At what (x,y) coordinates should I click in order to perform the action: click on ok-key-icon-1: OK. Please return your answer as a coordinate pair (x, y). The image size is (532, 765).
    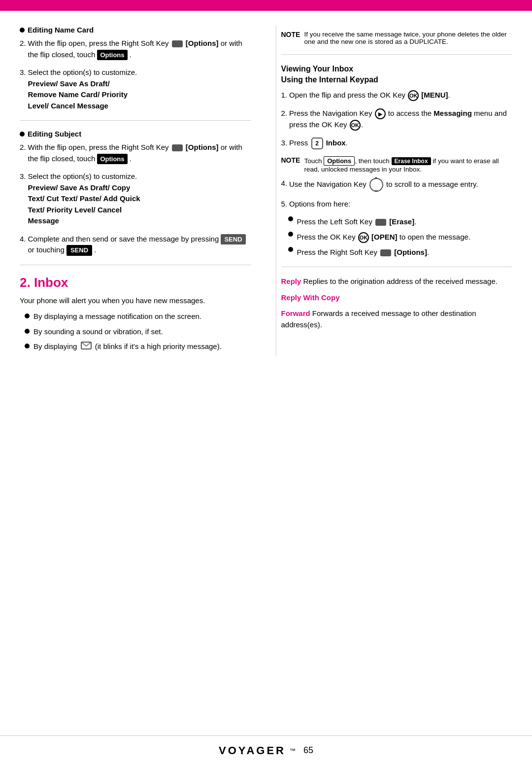
    Looking at the image, I should click on (413, 96).